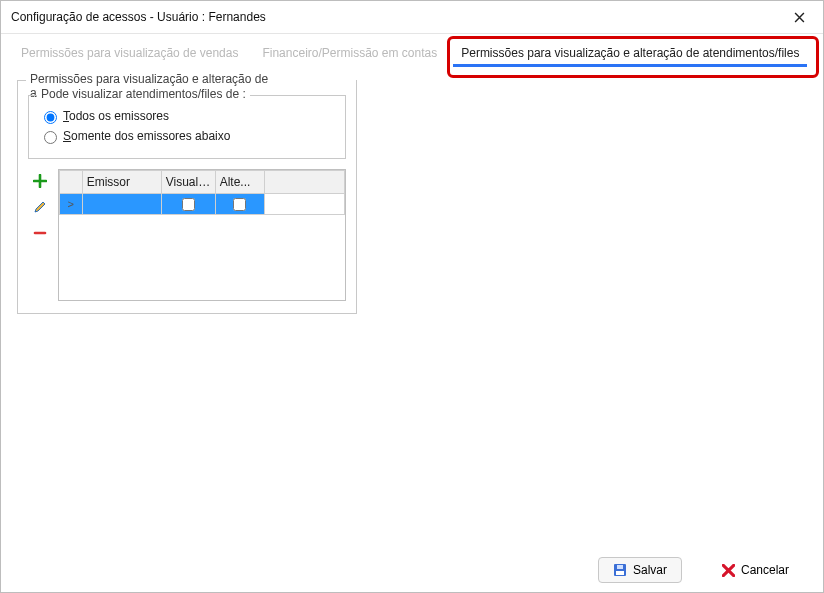 The height and width of the screenshot is (593, 824). I want to click on cell-spacer, so click(304, 204).